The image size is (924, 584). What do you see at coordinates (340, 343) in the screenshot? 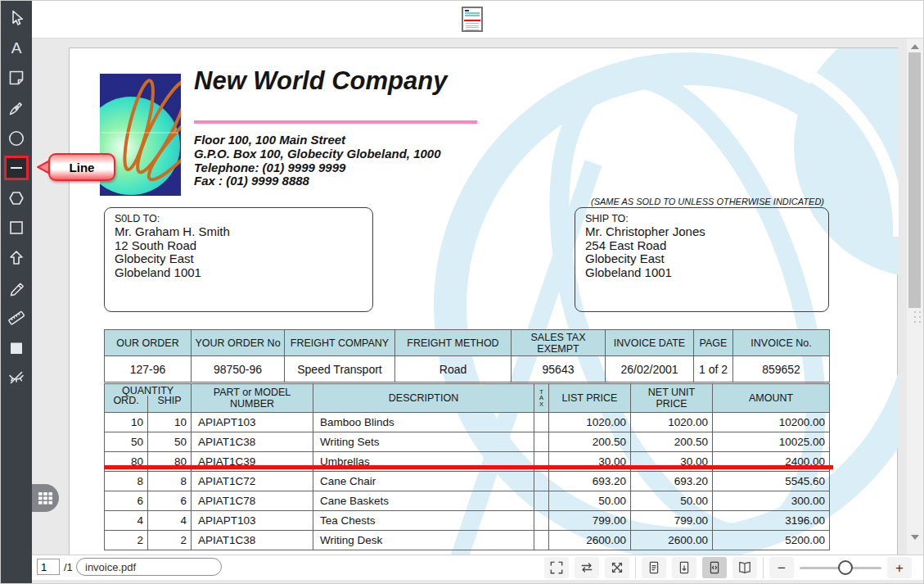
I see `order-header-cell: FREIGHT COMPANY` at bounding box center [340, 343].